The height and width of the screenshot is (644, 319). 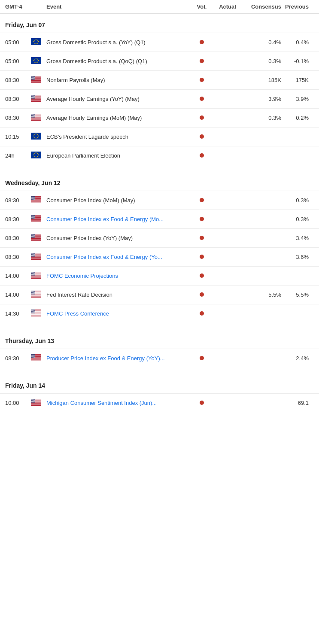 I want to click on table-row: 10:15 ★ ★ ★ ★ ★ ★ ★ ★ ECB's President La…, so click(x=160, y=137).